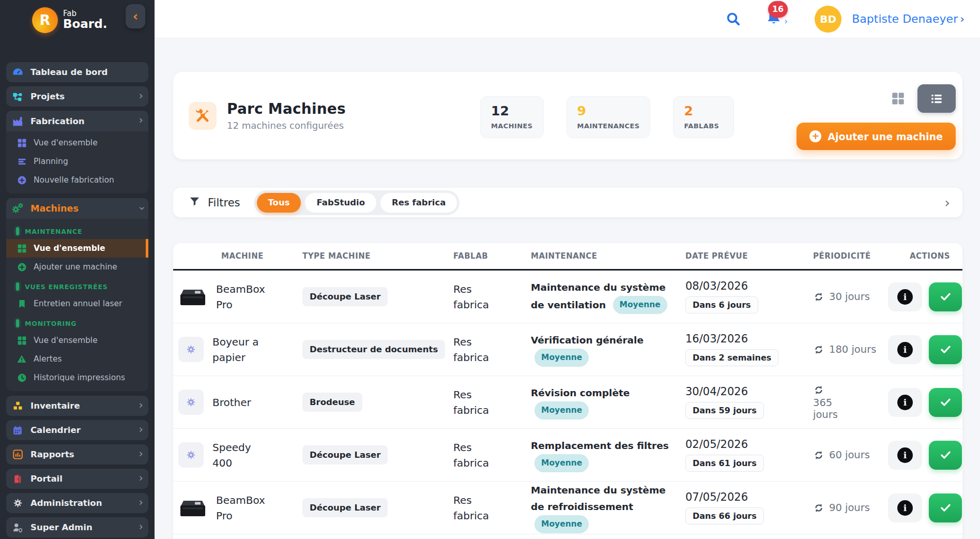 This screenshot has height=539, width=980. Describe the element at coordinates (58, 121) in the screenshot. I see `sidebar-item-label: Fabrication` at that location.